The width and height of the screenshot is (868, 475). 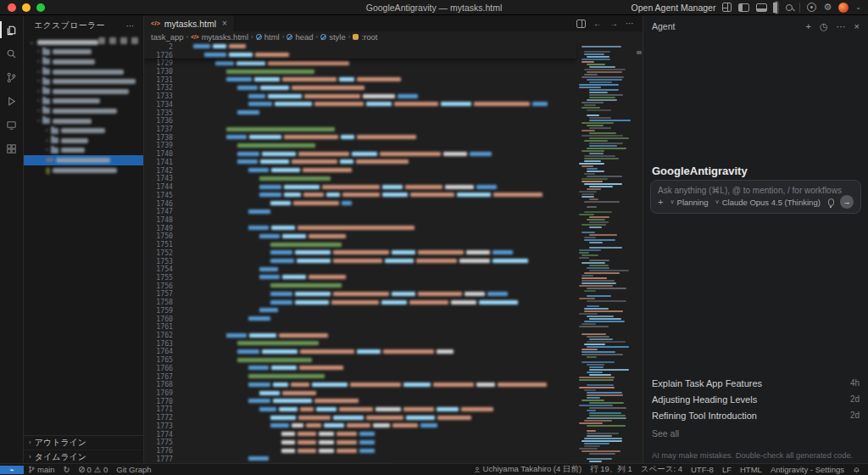 What do you see at coordinates (360, 47) in the screenshot?
I see `sticky-code-line: 2` at bounding box center [360, 47].